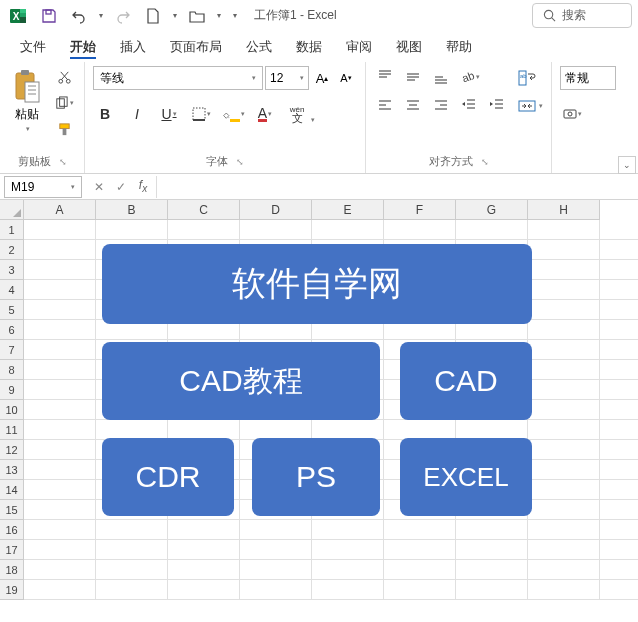  Describe the element at coordinates (316, 477) in the screenshot. I see `shape-ps: PS` at that location.